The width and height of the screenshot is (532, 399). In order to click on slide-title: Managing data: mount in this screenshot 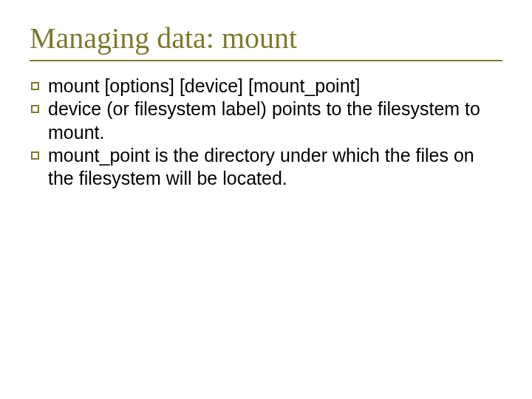, I will do `click(266, 40)`.